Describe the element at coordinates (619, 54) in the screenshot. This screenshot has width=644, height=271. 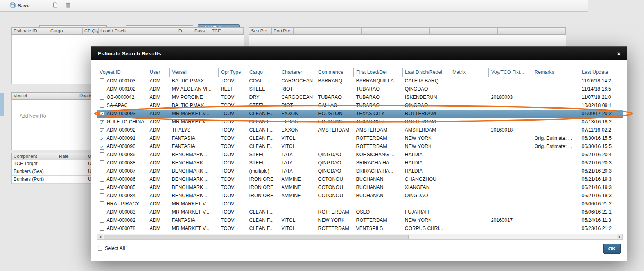
I see `close-icon: ×` at that location.